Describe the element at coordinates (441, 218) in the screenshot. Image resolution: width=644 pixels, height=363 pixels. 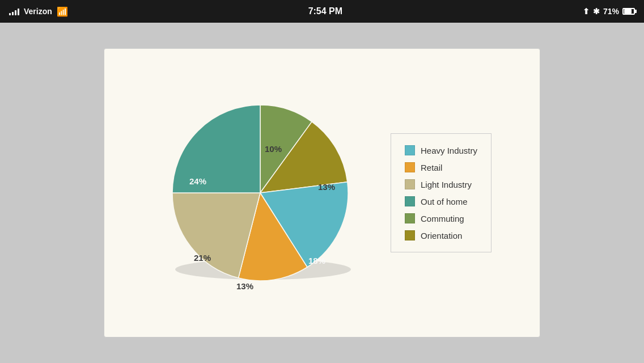
I see `legend-item-commuting: Commuting` at that location.